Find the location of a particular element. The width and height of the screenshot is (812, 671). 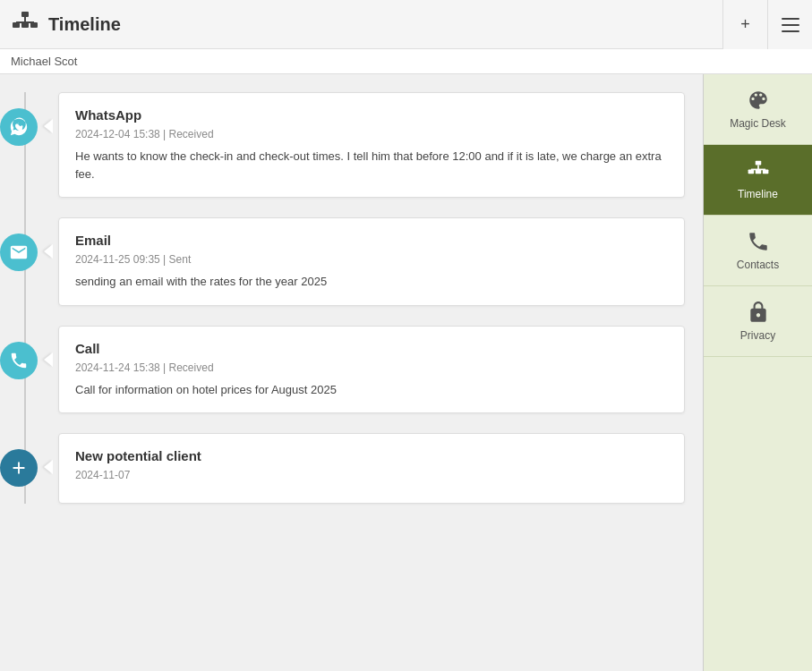

whatsapp-icon is located at coordinates (19, 127).